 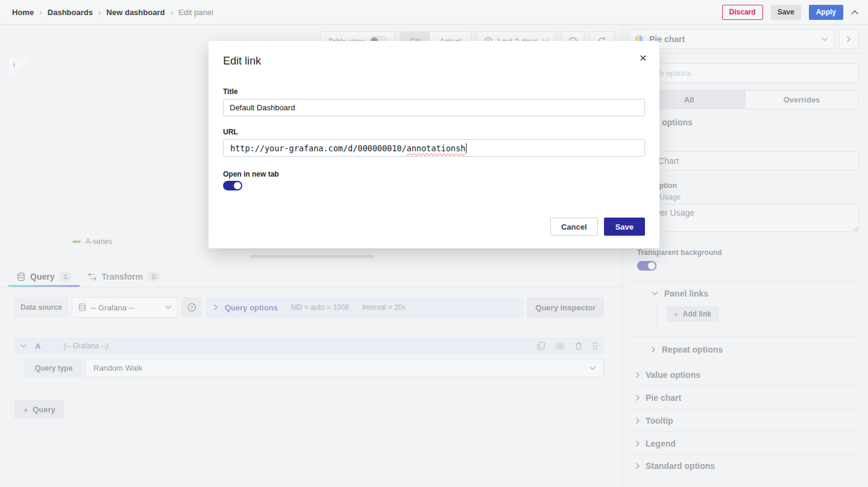 What do you see at coordinates (643, 58) in the screenshot?
I see `close-icon: ×` at bounding box center [643, 58].